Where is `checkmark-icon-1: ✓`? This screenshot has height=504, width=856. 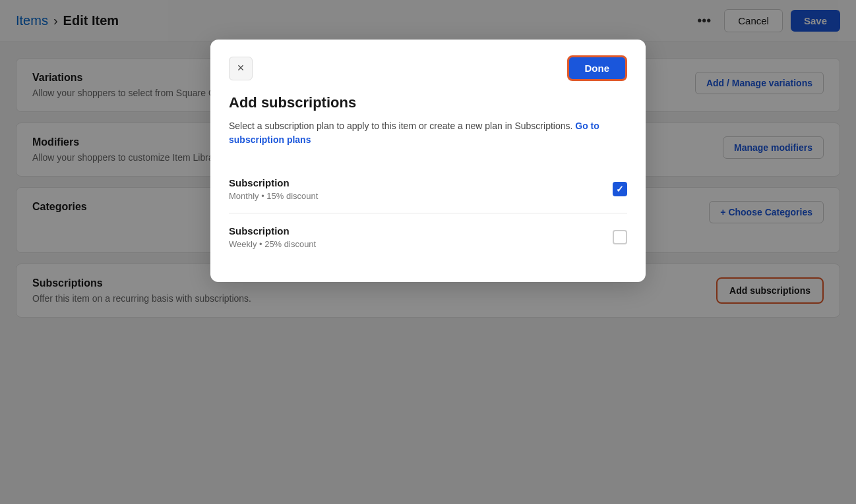
checkmark-icon-1: ✓ is located at coordinates (620, 189).